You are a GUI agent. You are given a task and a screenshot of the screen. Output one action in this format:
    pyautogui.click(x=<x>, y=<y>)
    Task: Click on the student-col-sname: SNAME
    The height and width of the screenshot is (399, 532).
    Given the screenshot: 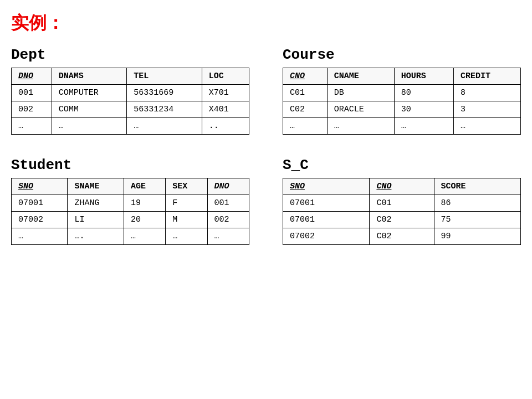 What is the action you would take?
    pyautogui.click(x=95, y=187)
    